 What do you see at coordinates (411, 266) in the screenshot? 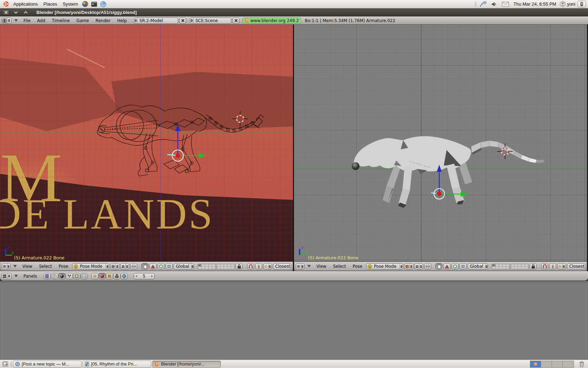
I see `draw-type-stepper` at bounding box center [411, 266].